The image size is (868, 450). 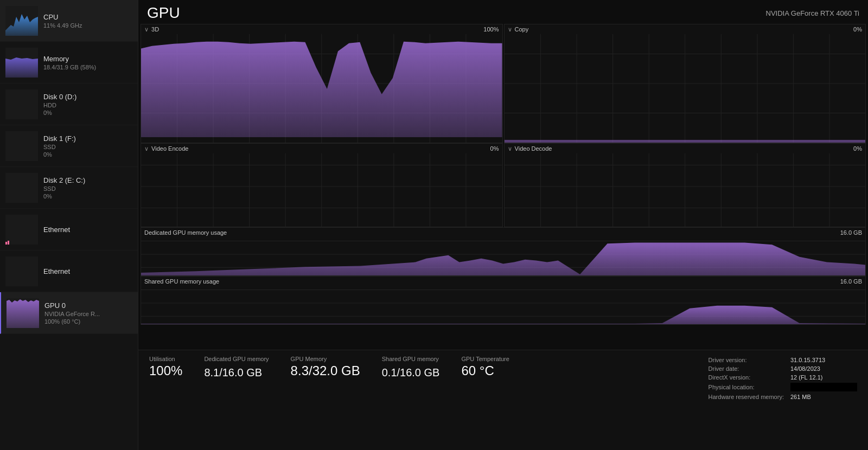 I want to click on chart-dedmem-svg, so click(x=503, y=252).